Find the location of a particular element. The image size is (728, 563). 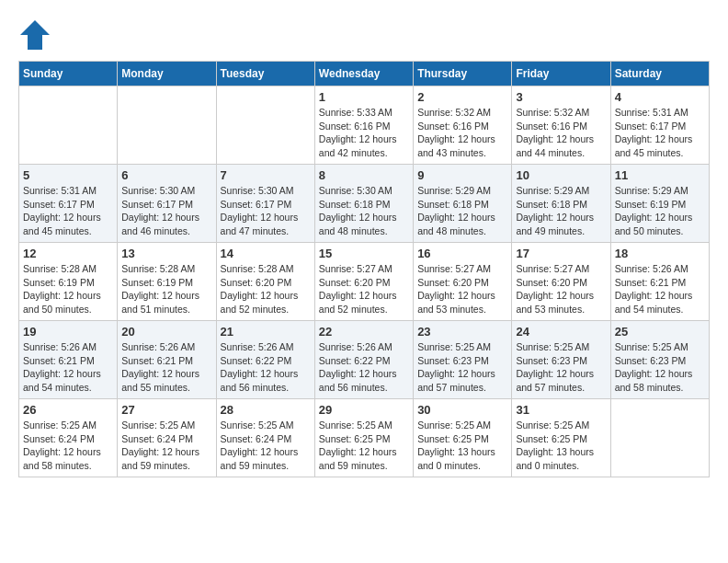

week-row-4: 26Sunrise: 5:25 AM Sunset: 6:24 PM Dayli… is located at coordinates (364, 438).